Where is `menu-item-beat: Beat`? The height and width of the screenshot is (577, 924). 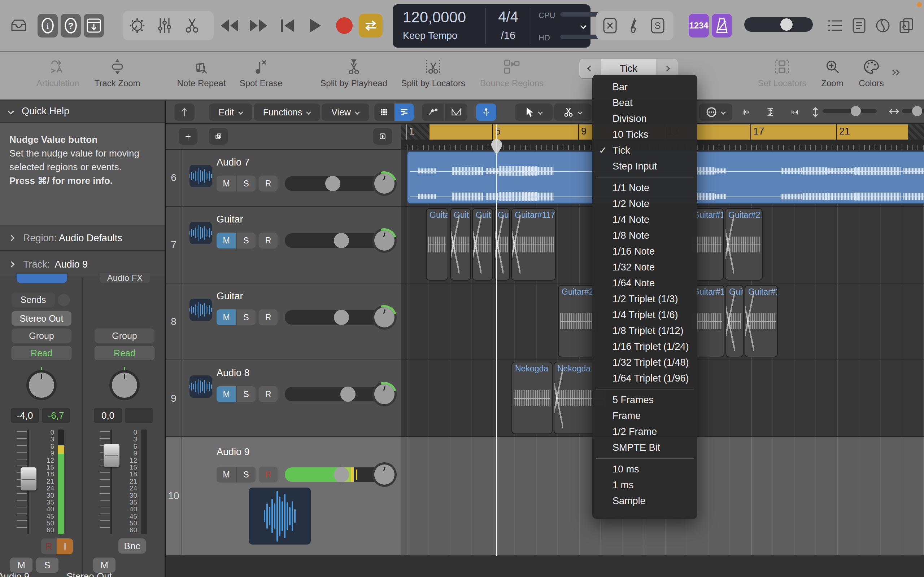
menu-item-beat: Beat is located at coordinates (645, 103).